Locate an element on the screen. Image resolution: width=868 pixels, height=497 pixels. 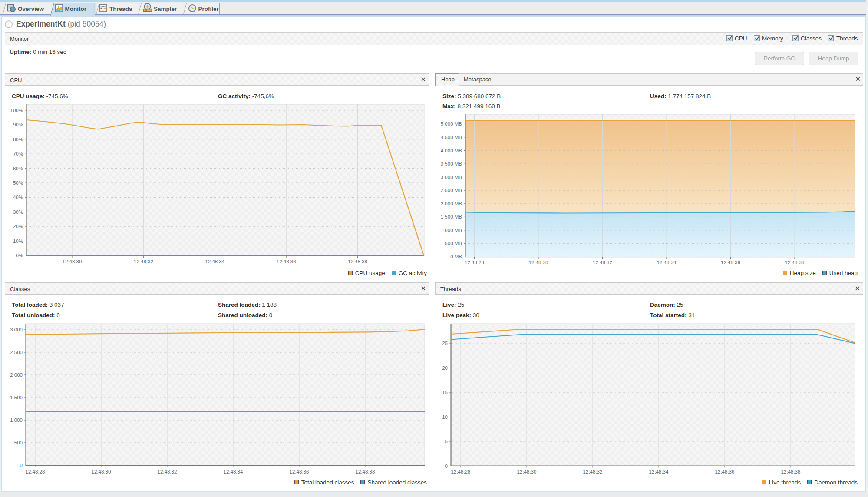
svg-text: 40% is located at coordinates (18, 197).